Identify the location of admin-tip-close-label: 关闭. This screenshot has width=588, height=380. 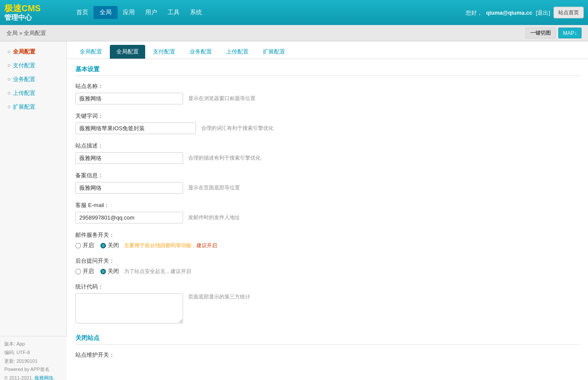
(113, 271).